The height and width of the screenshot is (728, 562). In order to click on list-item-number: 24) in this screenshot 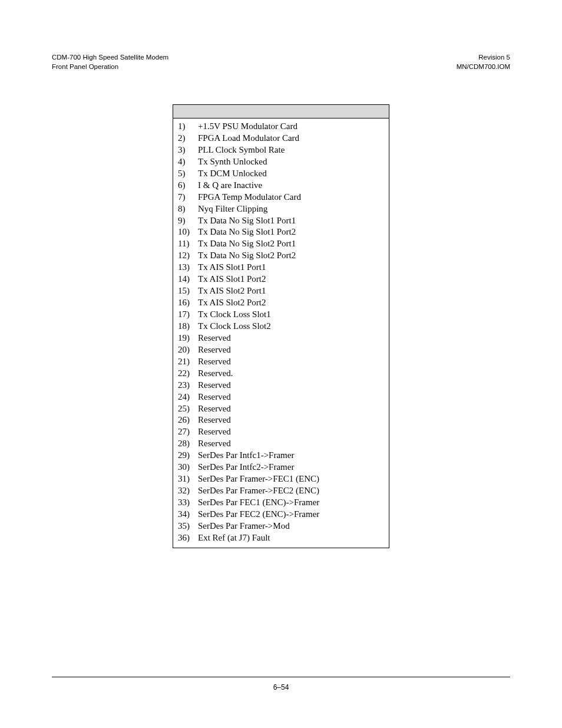, I will do `click(188, 397)`.